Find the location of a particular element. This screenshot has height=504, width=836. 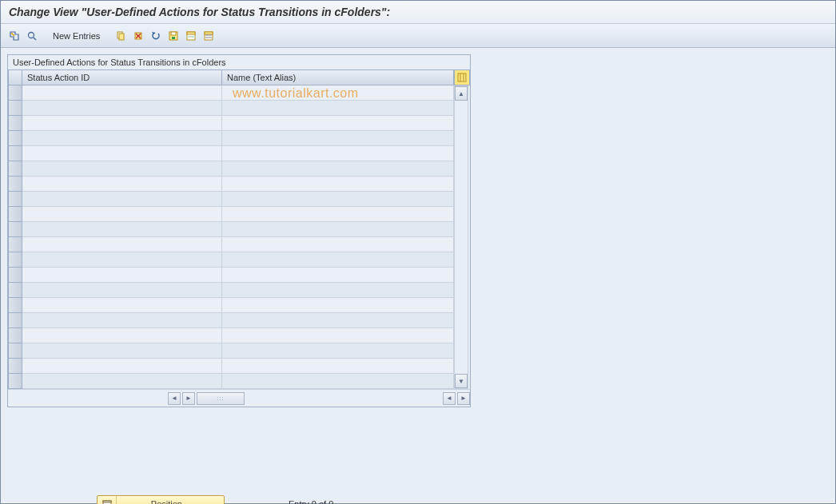

save-icon is located at coordinates (173, 36).